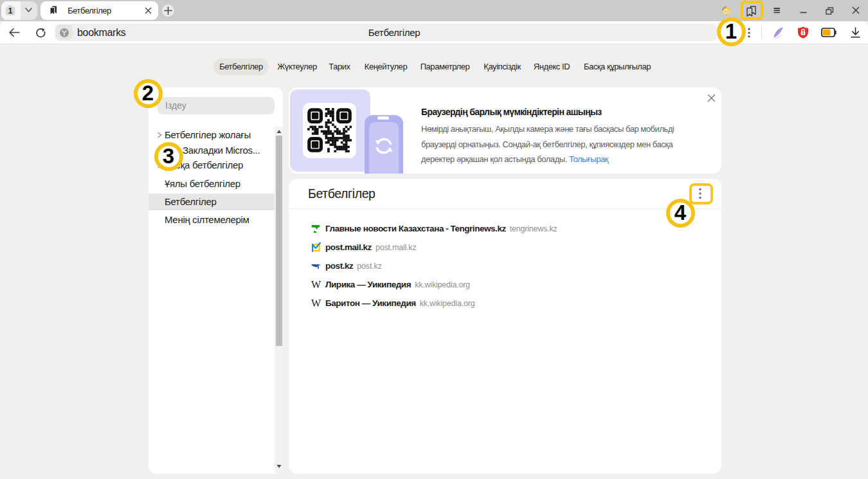 This screenshot has width=868, height=479. I want to click on svg-text: 1, so click(10, 11).